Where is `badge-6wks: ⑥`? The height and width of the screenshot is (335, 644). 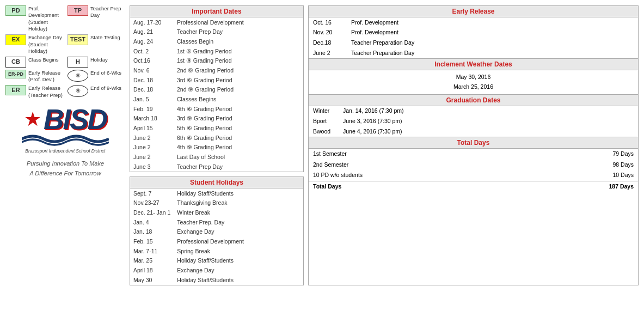 badge-6wks: ⑥ is located at coordinates (78, 76).